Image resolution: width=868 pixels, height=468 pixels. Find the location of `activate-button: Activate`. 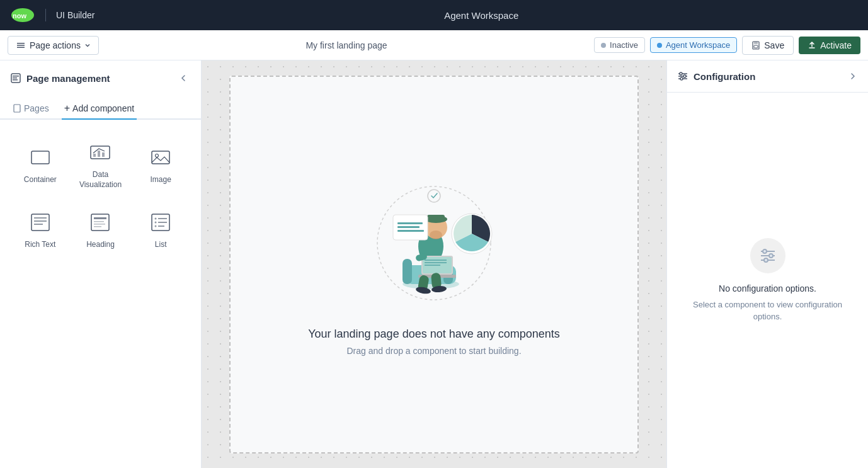

activate-button: Activate is located at coordinates (830, 45).